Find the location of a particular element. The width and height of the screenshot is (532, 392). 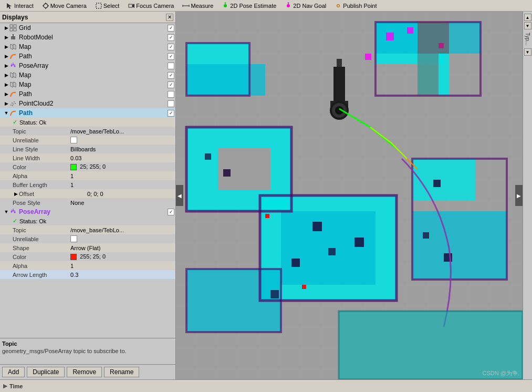

path1-checkbox is located at coordinates (171, 57).